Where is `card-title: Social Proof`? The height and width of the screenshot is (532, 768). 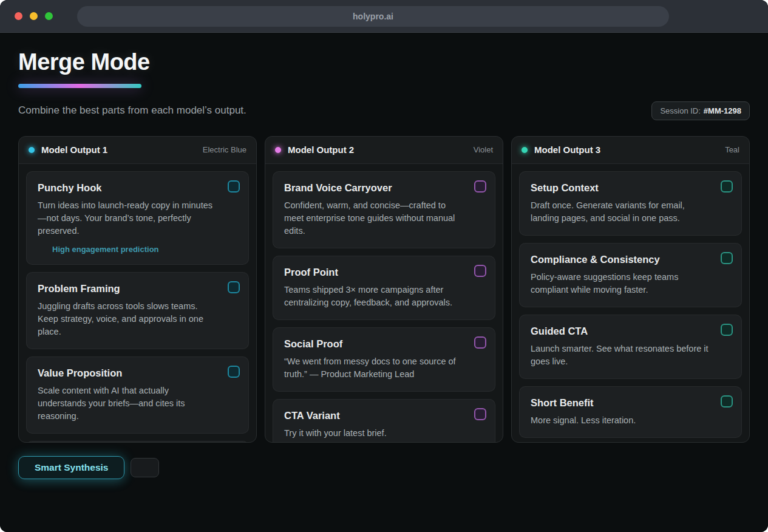 card-title: Social Proof is located at coordinates (375, 344).